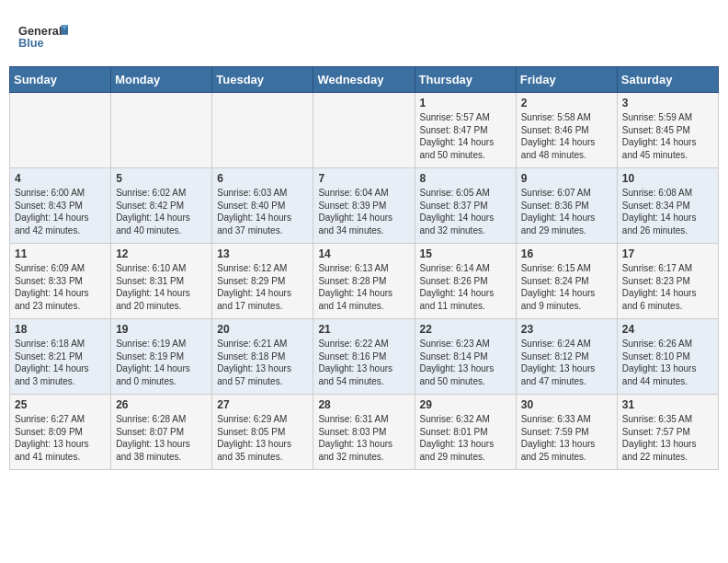 The width and height of the screenshot is (728, 563). Describe the element at coordinates (364, 206) in the screenshot. I see `calendar-week-2: 4Sunrise: 6:00 AM Sunset: 8:43 PM Daylig…` at that location.